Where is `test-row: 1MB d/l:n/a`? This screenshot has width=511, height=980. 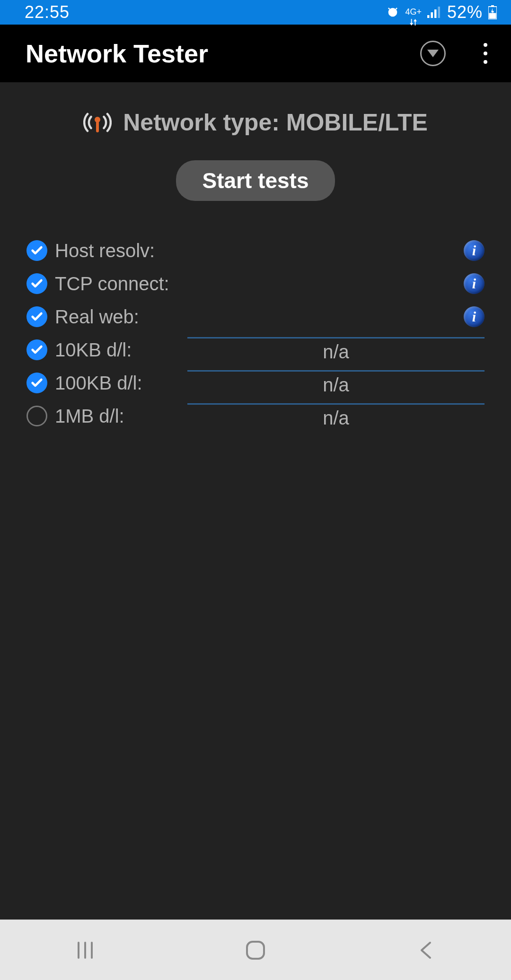 test-row: 1MB d/l:n/a is located at coordinates (256, 416).